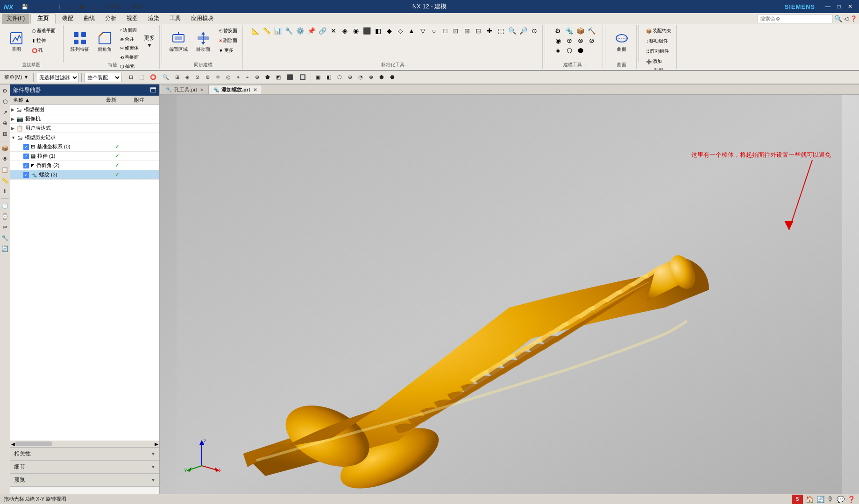  Describe the element at coordinates (850, 7) in the screenshot. I see `close-btn: ✕` at that location.